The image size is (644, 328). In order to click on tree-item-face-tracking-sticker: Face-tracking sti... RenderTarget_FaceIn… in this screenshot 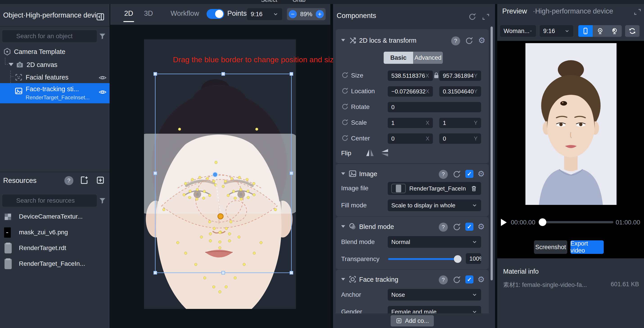, I will do `click(55, 93)`.